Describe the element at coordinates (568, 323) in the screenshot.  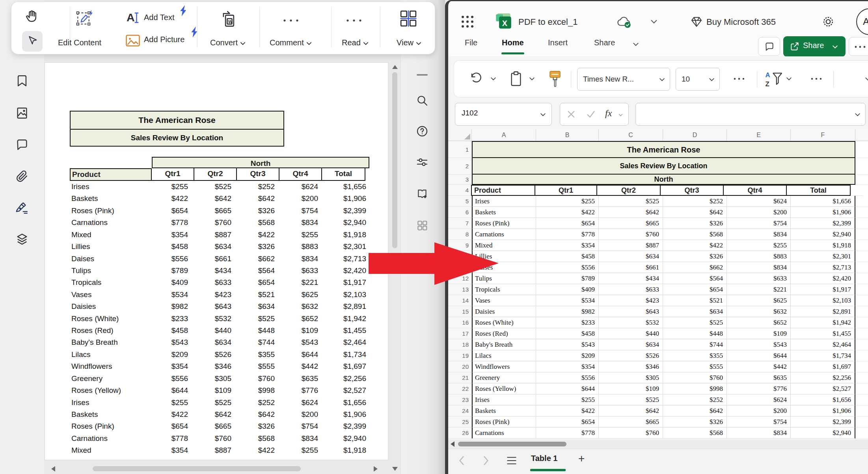
I see `cell: $233` at that location.